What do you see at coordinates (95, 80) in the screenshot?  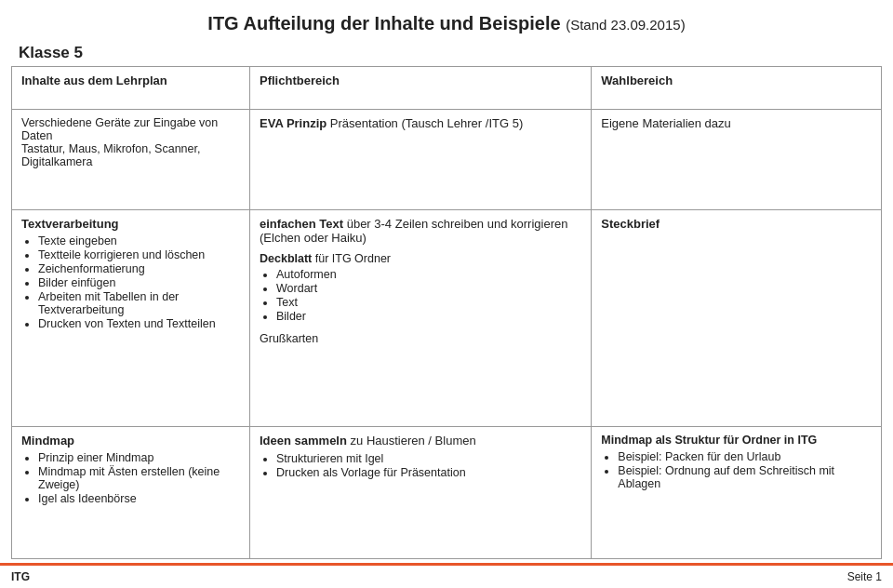 I see `lehrplan-header-text: Inhalte aus dem Lehrplan` at bounding box center [95, 80].